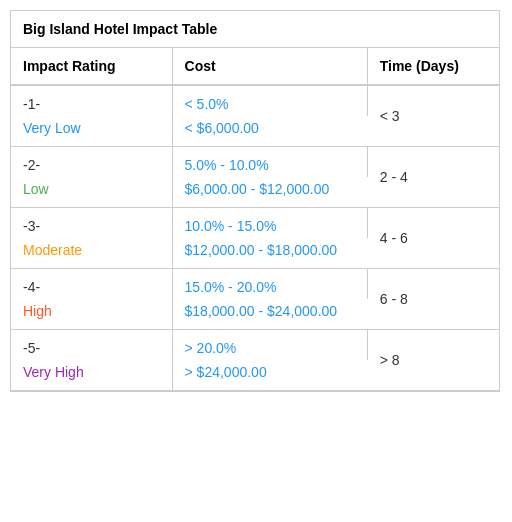 This screenshot has width=512, height=522. Describe the element at coordinates (255, 162) in the screenshot. I see `table-row: -2-5.0% - 10.0%2 - 4` at that location.